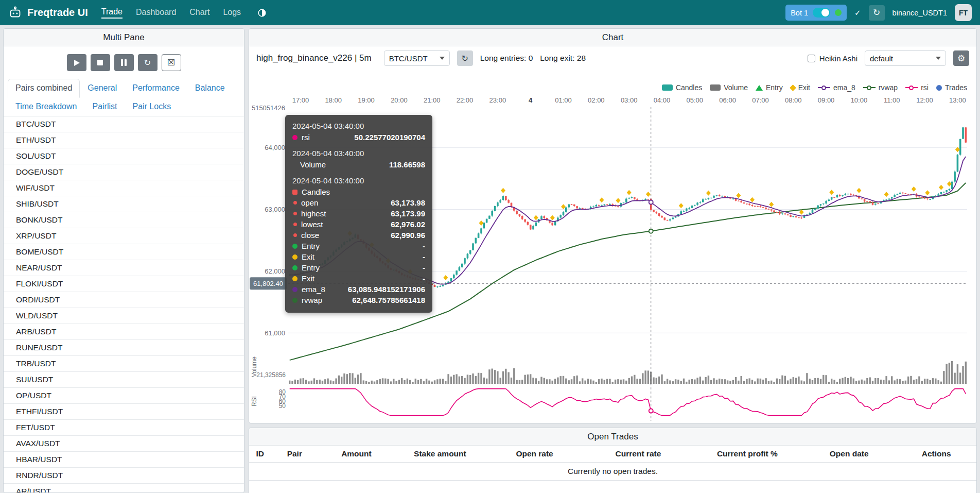 This screenshot has width=980, height=493. Describe the element at coordinates (402, 235) in the screenshot. I see `tooltip-series-value: 62,990.96` at that location.